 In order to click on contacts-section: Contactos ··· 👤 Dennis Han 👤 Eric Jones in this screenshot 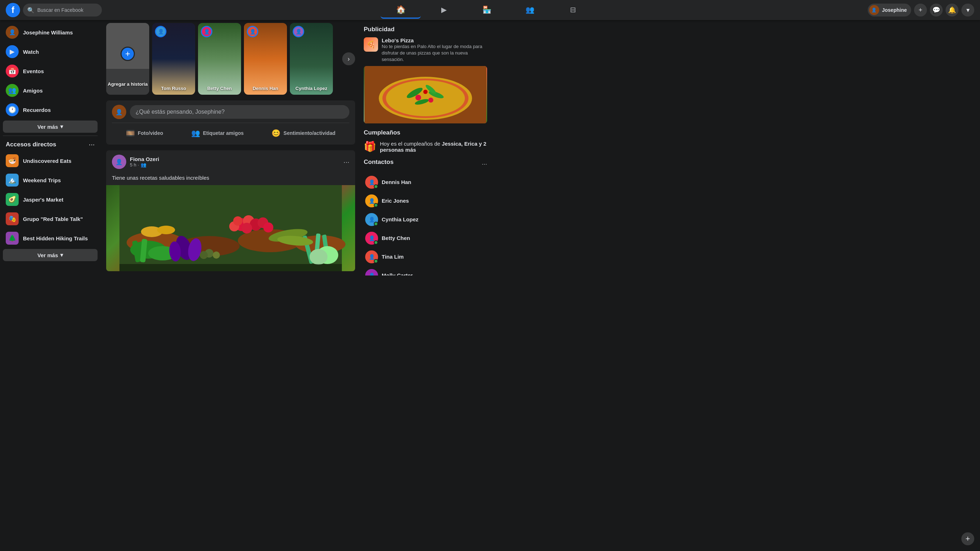, I will do `click(425, 217)`.